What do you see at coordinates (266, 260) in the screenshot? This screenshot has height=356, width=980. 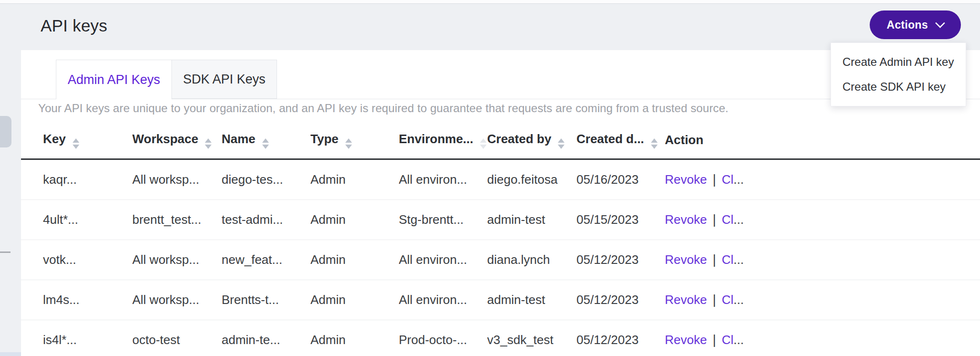 I see `name-cell: new_feat...` at bounding box center [266, 260].